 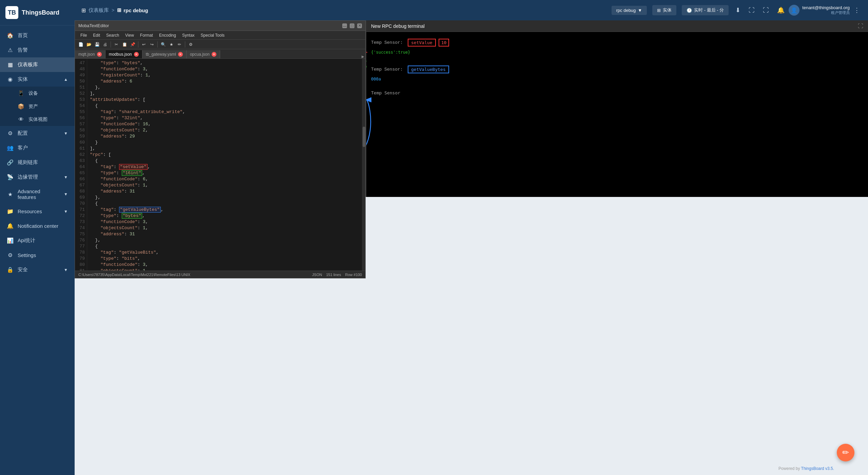 What do you see at coordinates (48, 107) in the screenshot?
I see `assets-label: 资产` at bounding box center [48, 107].